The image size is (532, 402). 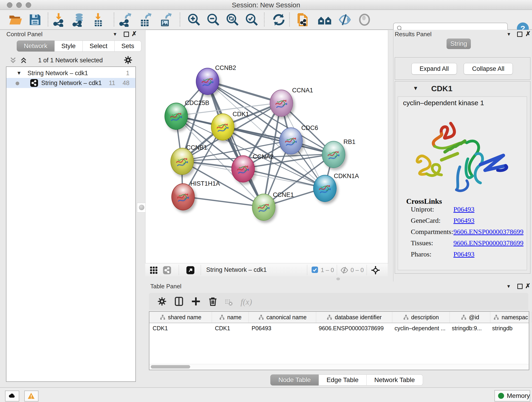 What do you see at coordinates (294, 380) in the screenshot?
I see `tab-node-table: Node Table` at bounding box center [294, 380].